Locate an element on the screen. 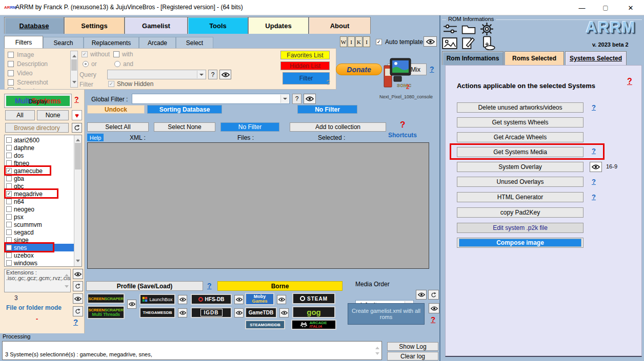 This screenshot has width=644, height=361. arcadeitalia-button: ARCADEITALIA is located at coordinates (314, 325).